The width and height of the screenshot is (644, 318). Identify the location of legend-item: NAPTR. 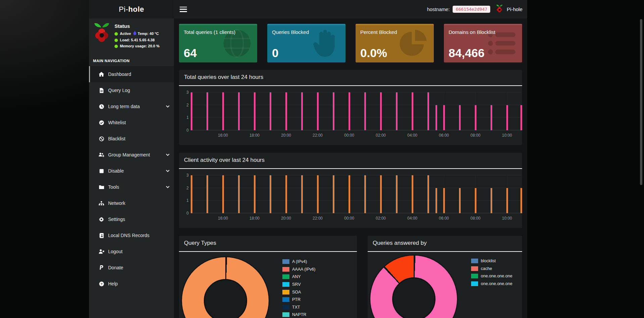
(299, 314).